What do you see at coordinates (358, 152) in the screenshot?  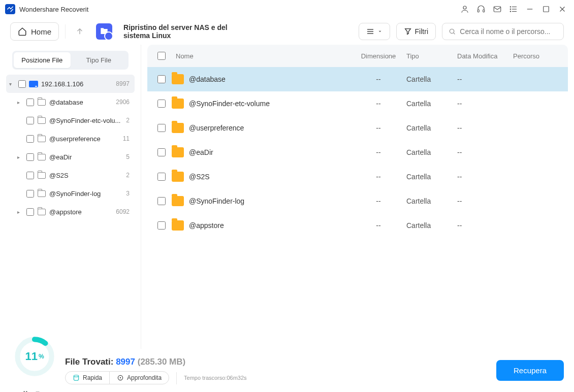 I see `table-row: @eaDir--Cartella--` at bounding box center [358, 152].